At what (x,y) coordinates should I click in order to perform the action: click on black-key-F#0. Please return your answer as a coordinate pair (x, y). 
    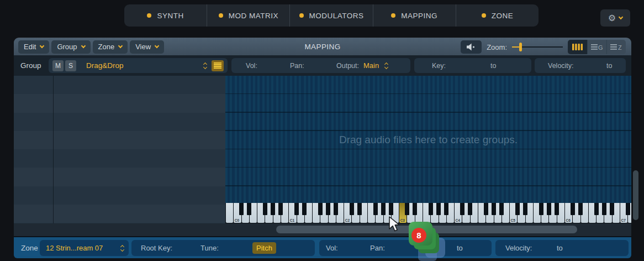
    Looking at the image, I should click on (265, 209).